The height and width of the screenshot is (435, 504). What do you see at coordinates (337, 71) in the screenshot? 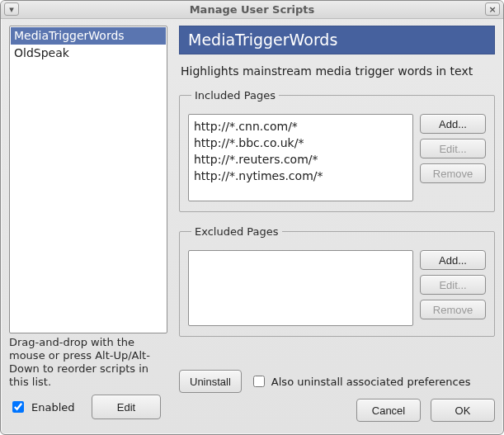
I see `script-description: Highlights mainstream media trigger word…` at bounding box center [337, 71].